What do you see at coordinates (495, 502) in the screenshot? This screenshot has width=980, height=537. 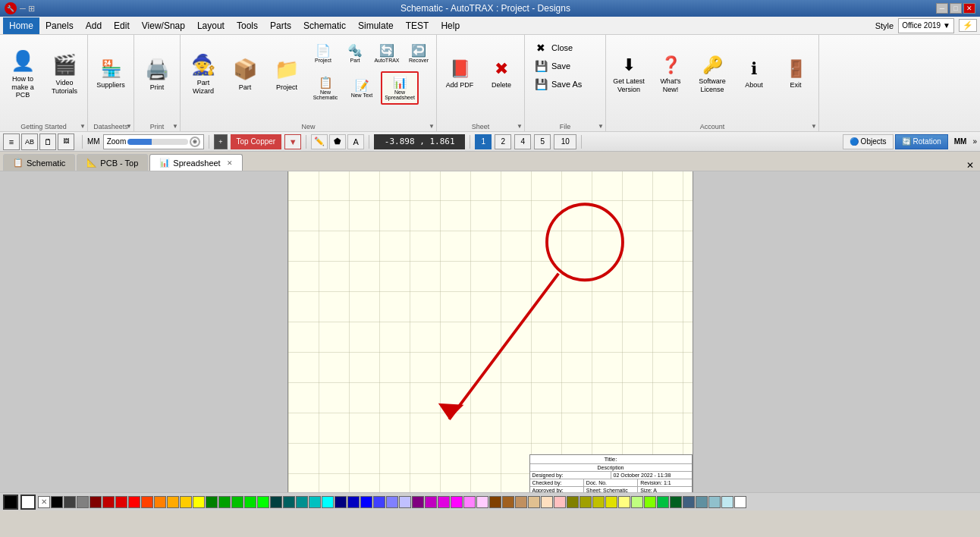 I see `swatch-brown1` at bounding box center [495, 502].